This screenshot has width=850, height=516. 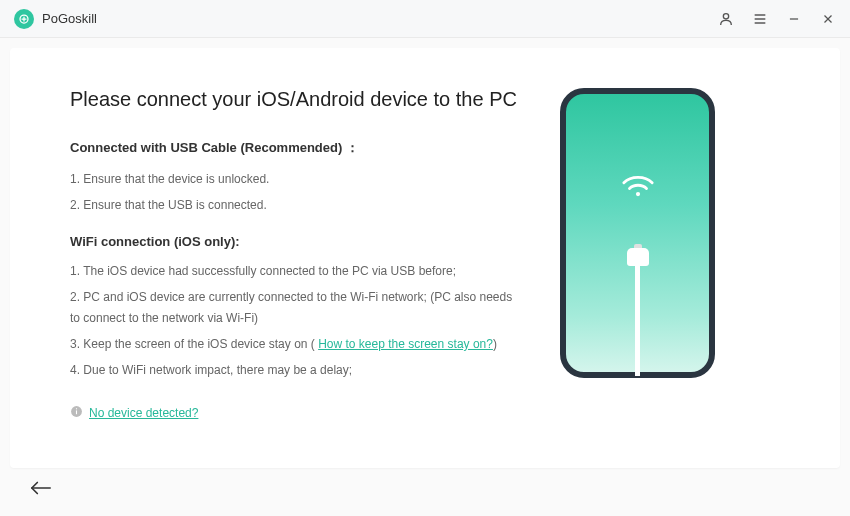 I want to click on wifi-step-1: 1. The iOS device had successfully conne…, so click(x=295, y=271).